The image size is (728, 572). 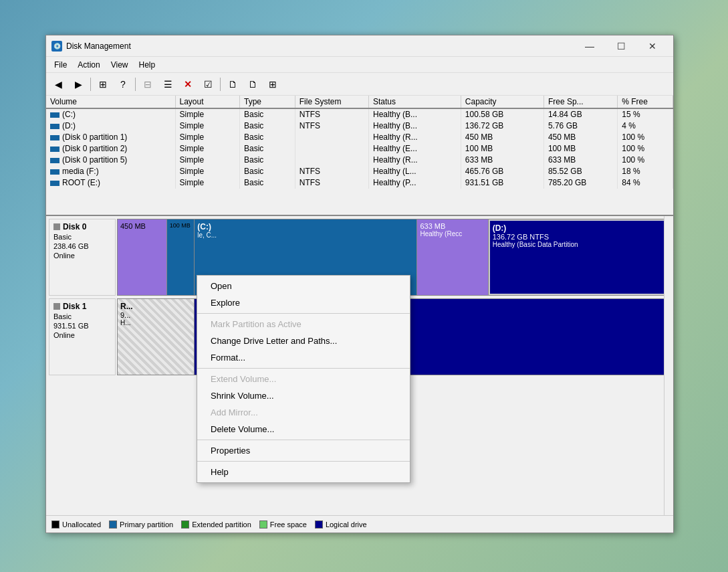 I want to click on table-row: (Disk 0 partition 5) Simple Basic Health…, so click(x=360, y=161).